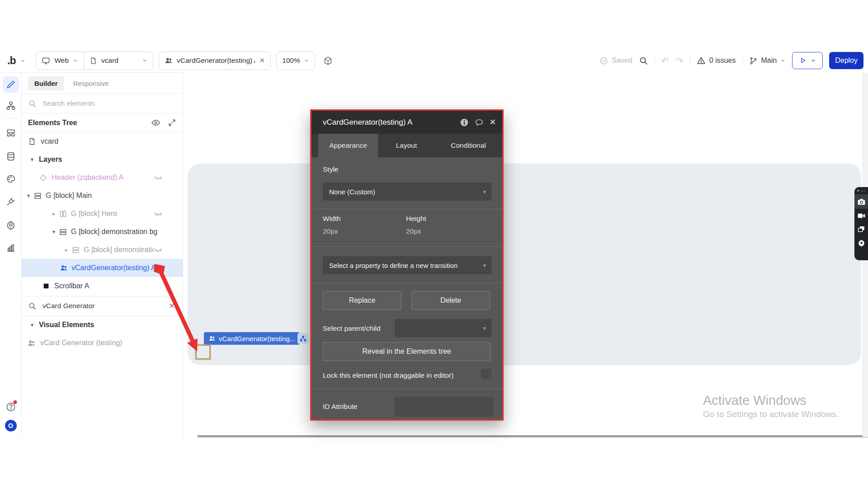  I want to click on tree-row-label: G [block] demonstration bg, so click(114, 232).